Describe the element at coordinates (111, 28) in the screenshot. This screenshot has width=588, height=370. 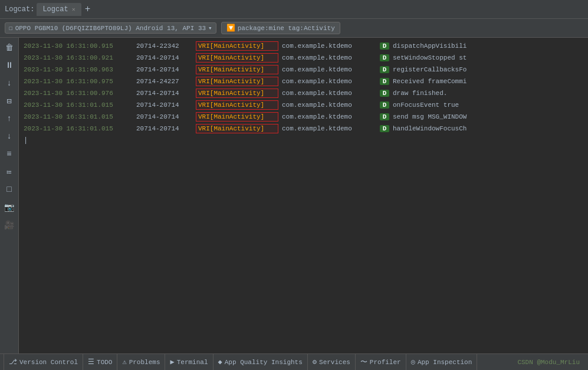
I see `device-name: OPPO PGBM10 (D6FQIZIB6PTO89LJ) Android 1…` at that location.